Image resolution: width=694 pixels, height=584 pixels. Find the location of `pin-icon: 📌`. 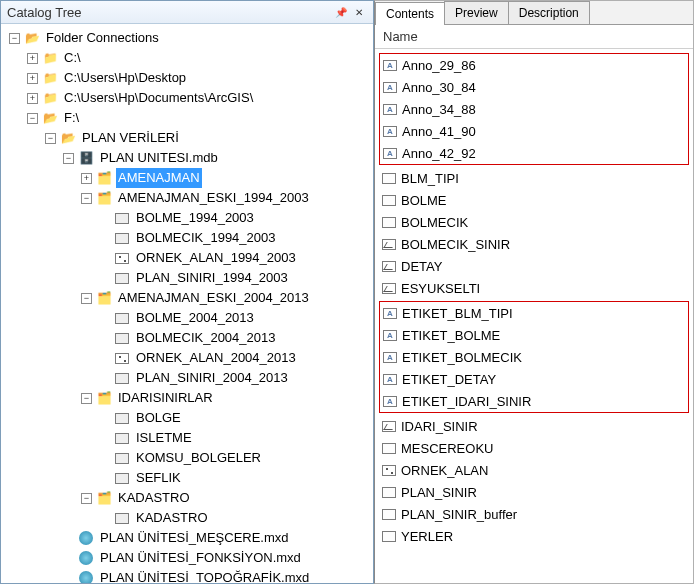

pin-icon: 📌 is located at coordinates (341, 12).